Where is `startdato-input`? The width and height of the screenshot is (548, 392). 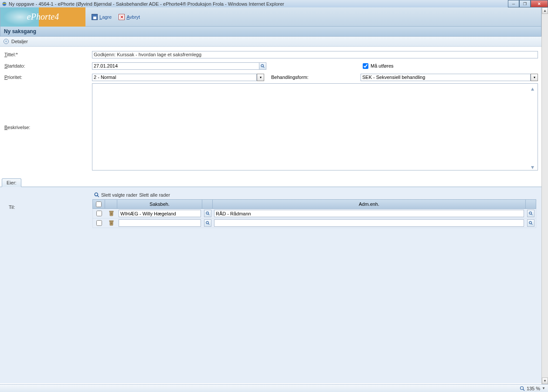 startdato-input is located at coordinates (175, 66).